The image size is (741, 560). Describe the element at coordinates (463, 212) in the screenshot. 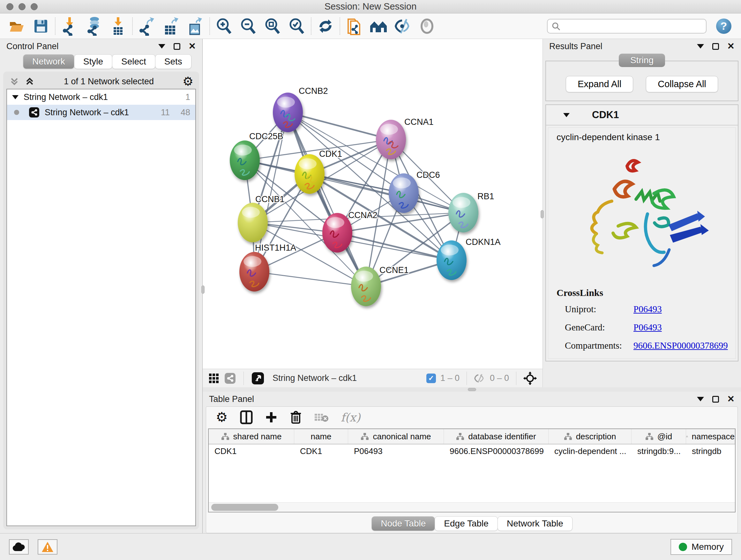

I see `network-node-RB1` at that location.